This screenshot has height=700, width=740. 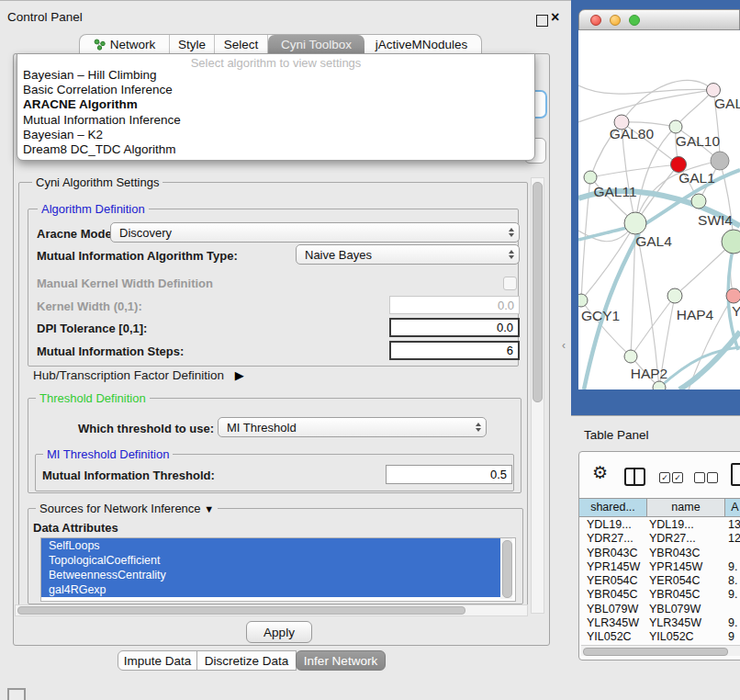 What do you see at coordinates (733, 296) in the screenshot?
I see `network-node-pink-right` at bounding box center [733, 296].